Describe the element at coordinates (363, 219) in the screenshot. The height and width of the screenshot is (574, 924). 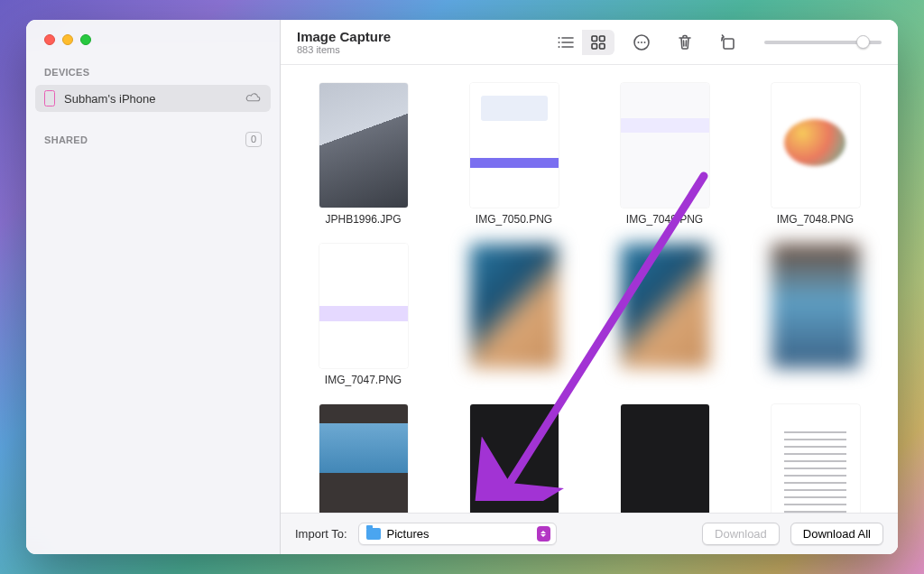
I see `filename-label: JPHB1996.JPG` at that location.